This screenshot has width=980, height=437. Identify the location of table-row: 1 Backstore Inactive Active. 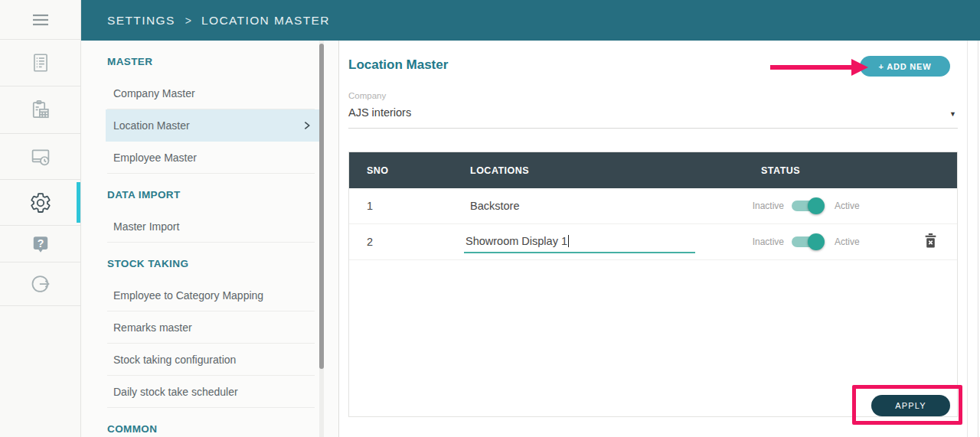
(653, 207).